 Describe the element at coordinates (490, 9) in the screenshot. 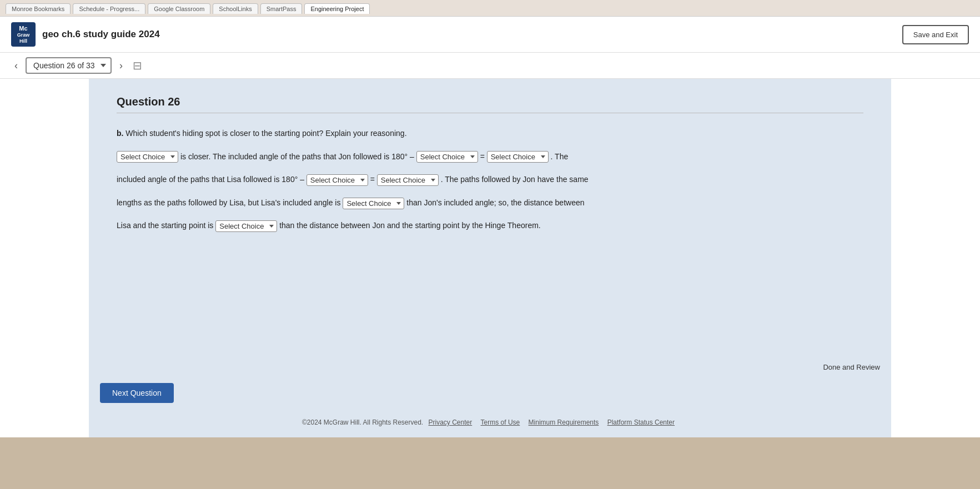

I see `tabs-bar: Monroe Bookmarks Schedule - Progress... …` at that location.